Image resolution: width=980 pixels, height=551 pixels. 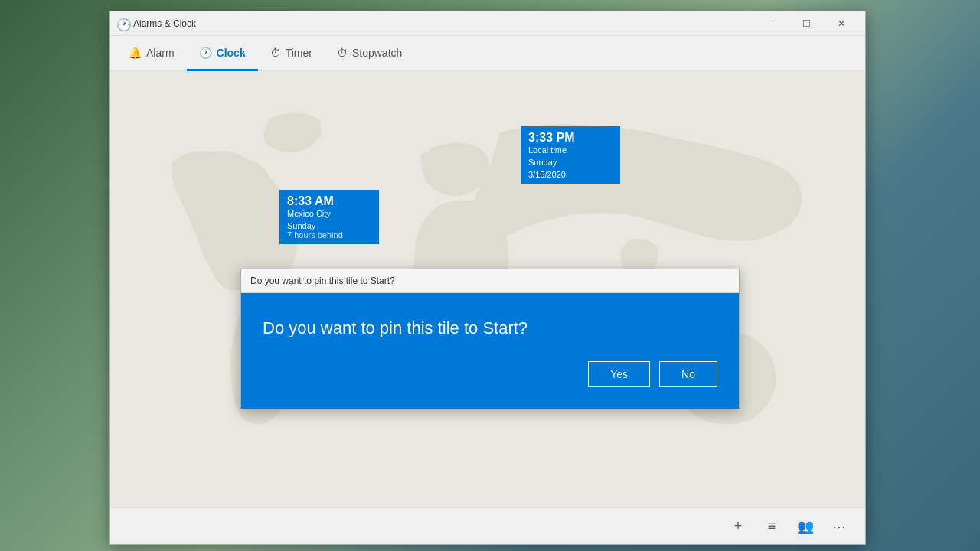 I want to click on local-time: 3:33 PM, so click(x=570, y=138).